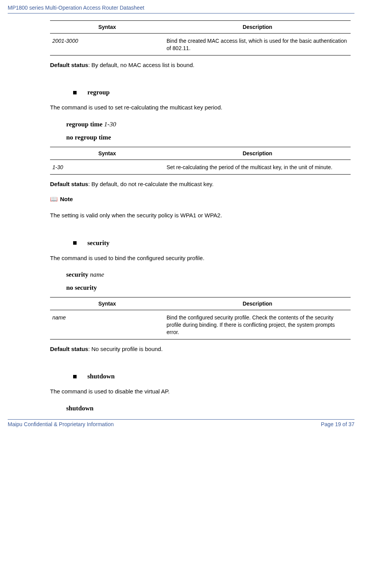  I want to click on note-text: The setting is valid only when the secur…, so click(200, 216).